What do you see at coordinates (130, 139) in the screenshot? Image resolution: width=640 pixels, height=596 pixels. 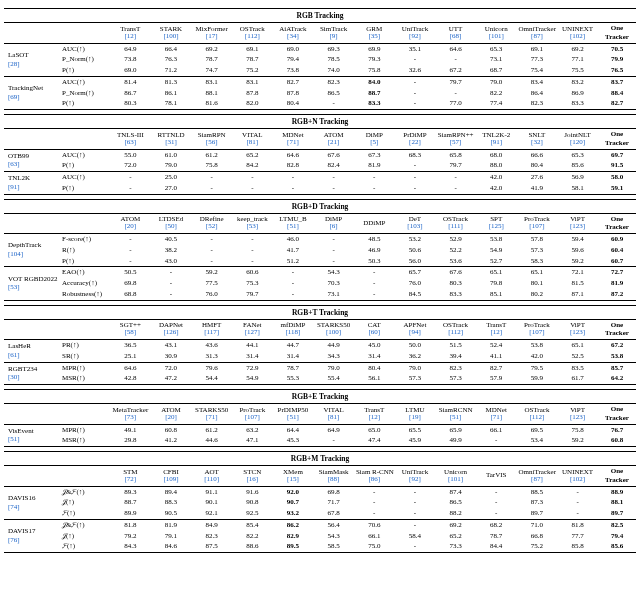 I see `method-header: TNLS-III[63]` at bounding box center [130, 139].